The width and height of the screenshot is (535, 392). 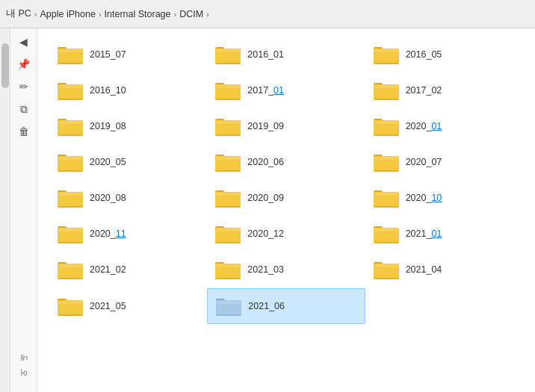 What do you see at coordinates (285, 162) in the screenshot?
I see `folder-item: 2020_06` at bounding box center [285, 162].